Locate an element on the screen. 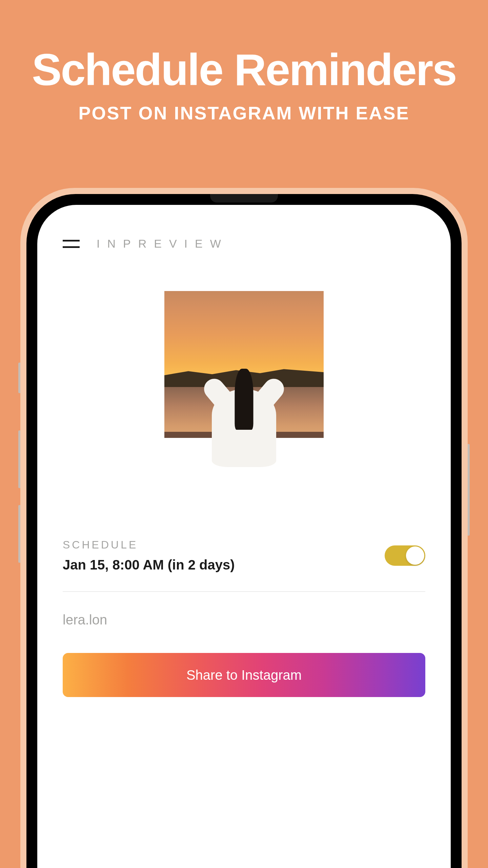  phone-side-button is located at coordinates (19, 378).